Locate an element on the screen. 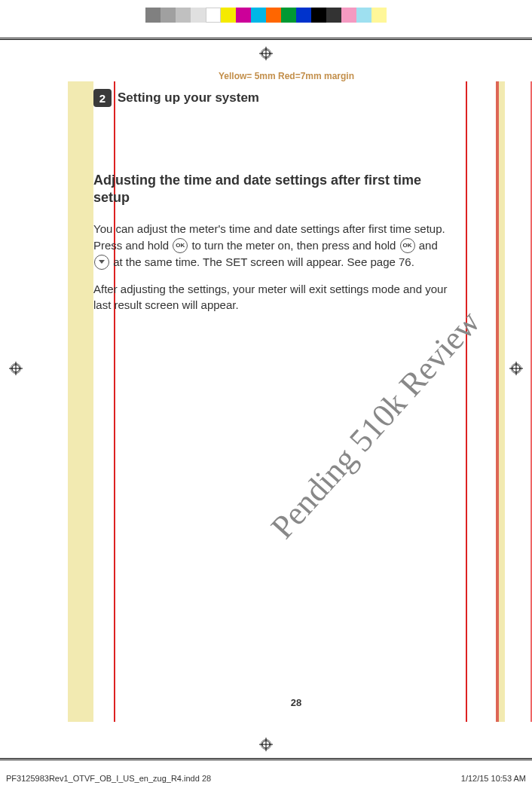 This screenshot has height=810, width=532. para1-text-b: to turn the meter on, then press and hol… is located at coordinates (294, 246).